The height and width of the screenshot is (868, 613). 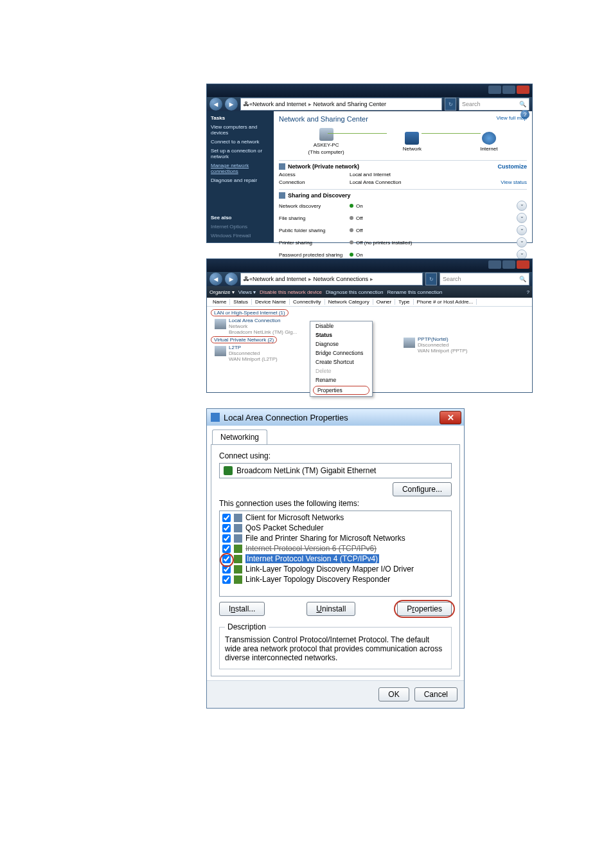 What do you see at coordinates (341, 353) in the screenshot?
I see `menu-bridge-connections: Bridge Connections` at bounding box center [341, 353].